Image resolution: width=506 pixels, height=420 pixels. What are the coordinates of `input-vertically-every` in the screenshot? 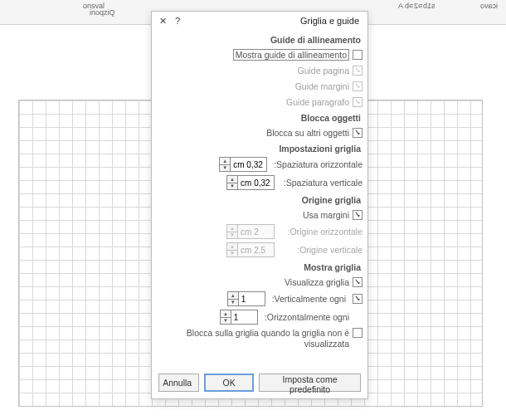 It's located at (252, 299).